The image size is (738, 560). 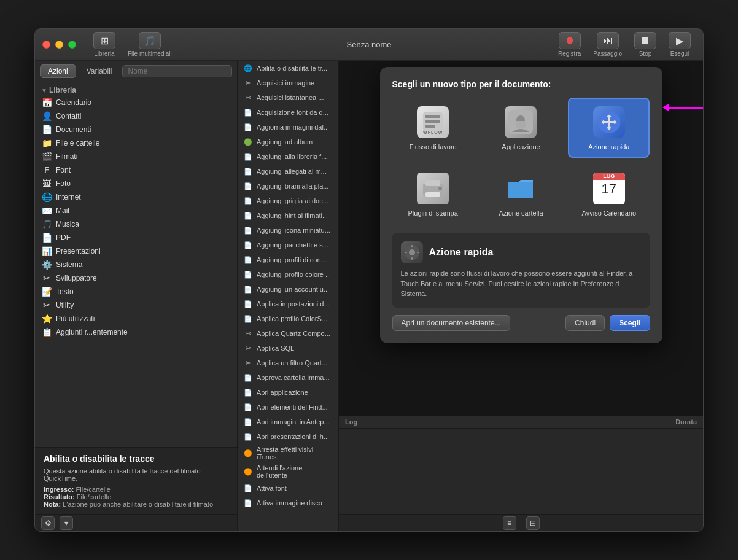 I want to click on doc-type-azione-rapida: Azione rapida, so click(x=609, y=128).